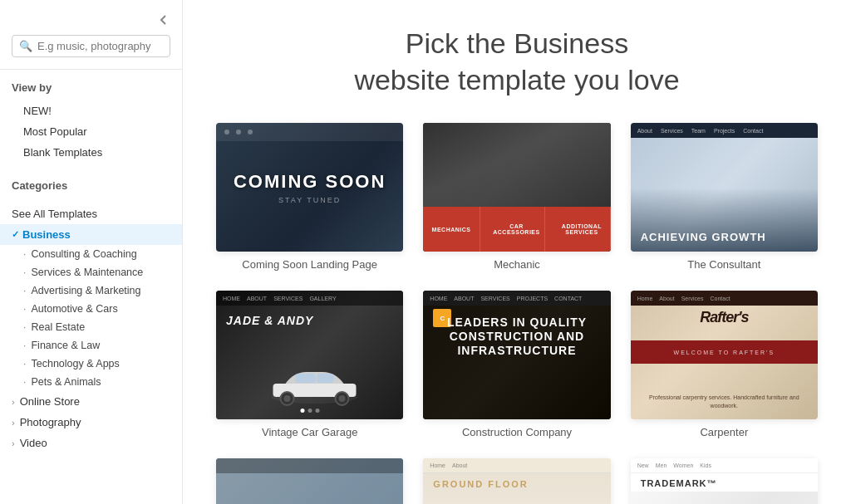 The height and width of the screenshot is (504, 851). What do you see at coordinates (91, 272) in the screenshot?
I see `sidebar-subitem-services: Services & Maintenance` at bounding box center [91, 272].